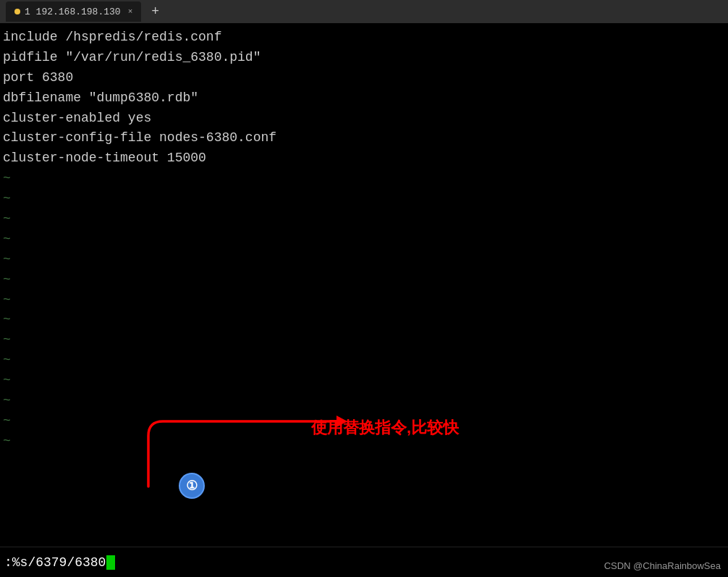 This screenshot has height=577, width=728. I want to click on code-line: dbfilename "dump6380.rdb", so click(365, 98).